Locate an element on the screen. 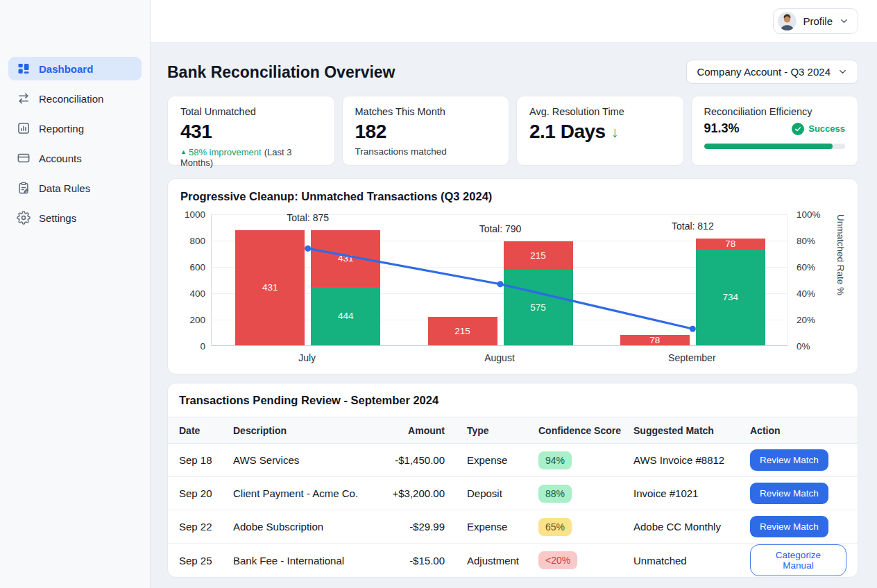  stat-title: Avg. Resolution Time is located at coordinates (600, 112).